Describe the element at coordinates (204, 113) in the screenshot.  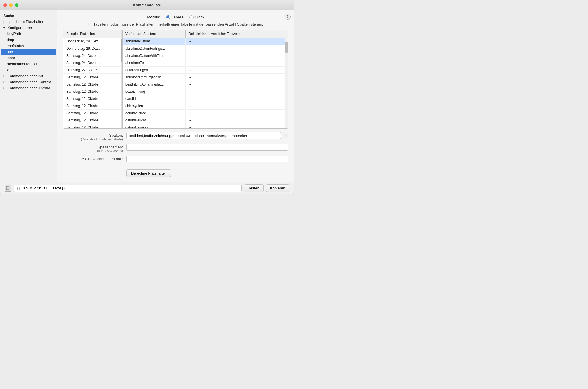
I see `right-table-row: datumAuftrag--` at that location.